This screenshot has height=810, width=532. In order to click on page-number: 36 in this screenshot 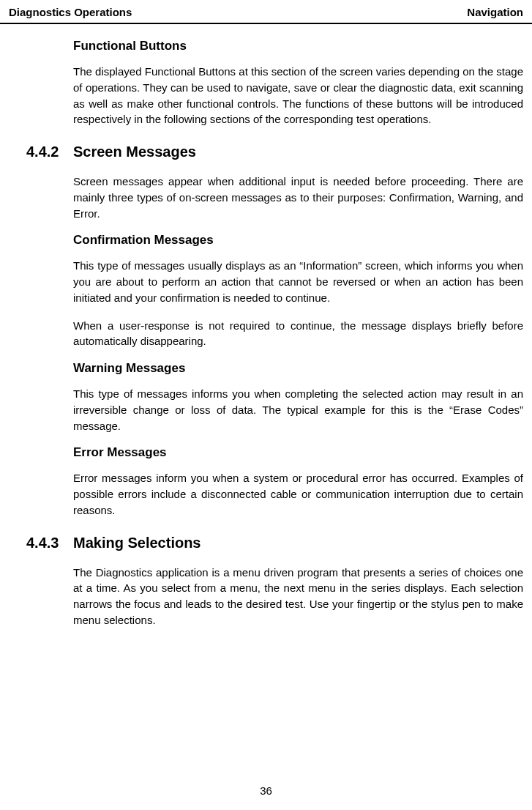, I will do `click(266, 791)`.